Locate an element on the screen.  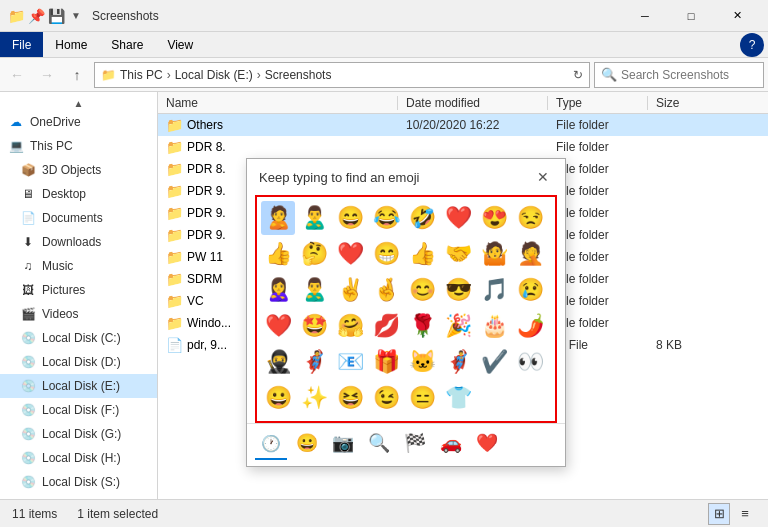
grid-view-button: ⊞ is located at coordinates (719, 514).